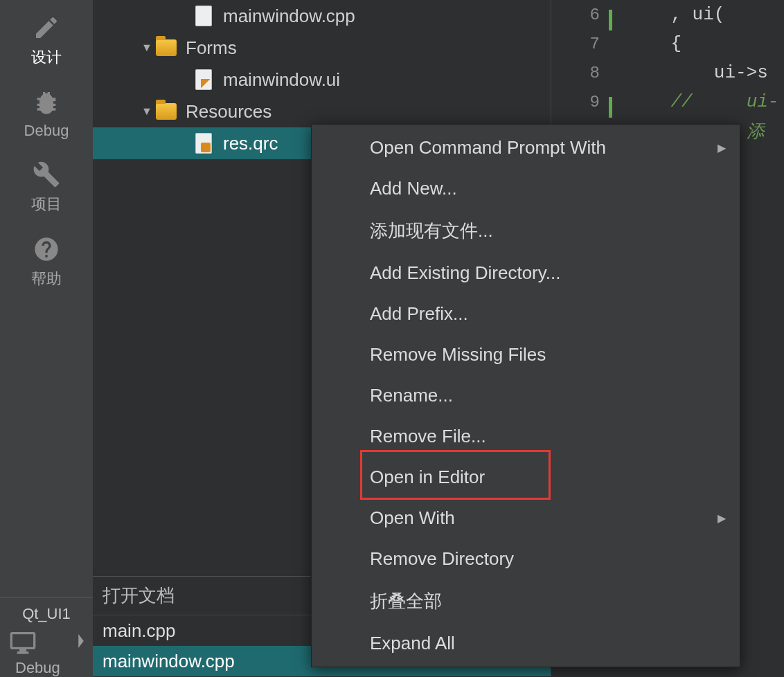 The height and width of the screenshot is (677, 784). I want to click on monitor-icon, so click(23, 642).